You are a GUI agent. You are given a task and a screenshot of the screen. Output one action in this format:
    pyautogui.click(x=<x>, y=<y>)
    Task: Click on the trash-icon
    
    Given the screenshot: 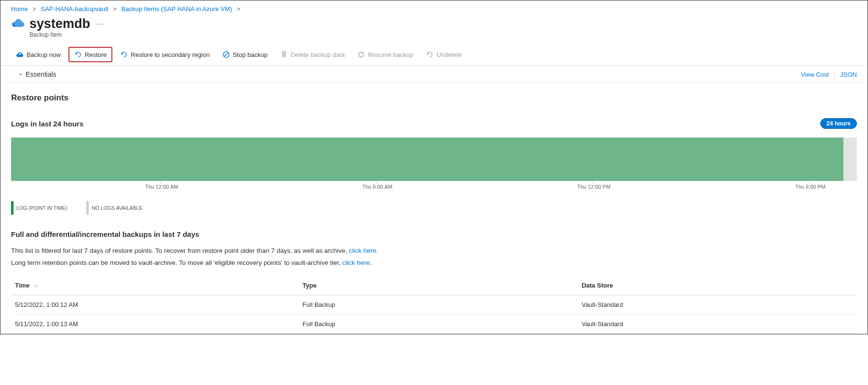 What is the action you would take?
    pyautogui.click(x=284, y=55)
    